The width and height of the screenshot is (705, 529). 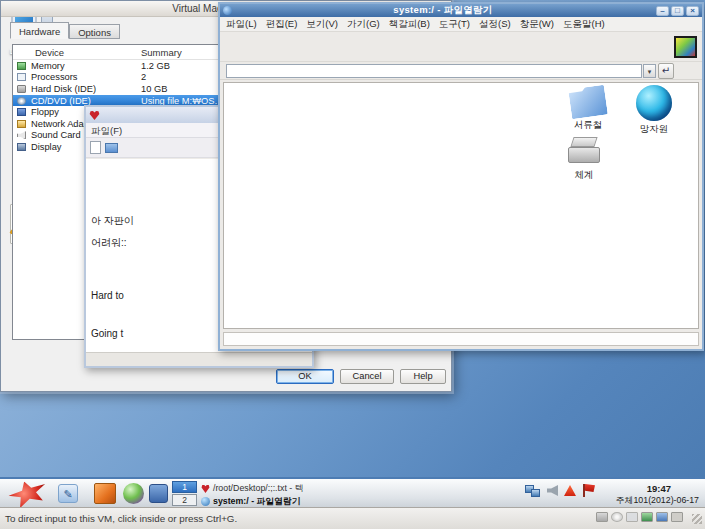 What do you see at coordinates (584, 24) in the screenshot?
I see `menu-help: 도움말(H)` at bounding box center [584, 24].